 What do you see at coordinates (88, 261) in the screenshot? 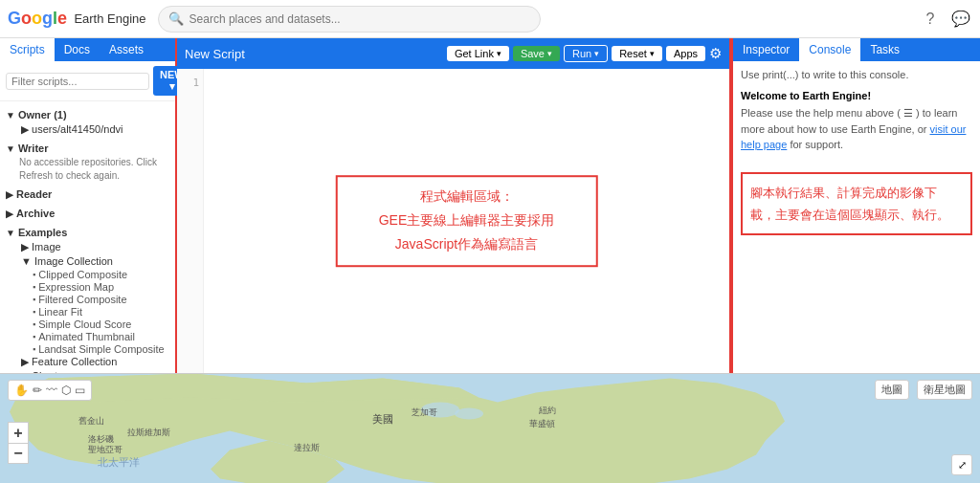
I see `example-image-collection: ▼ Image Collection` at bounding box center [88, 261].